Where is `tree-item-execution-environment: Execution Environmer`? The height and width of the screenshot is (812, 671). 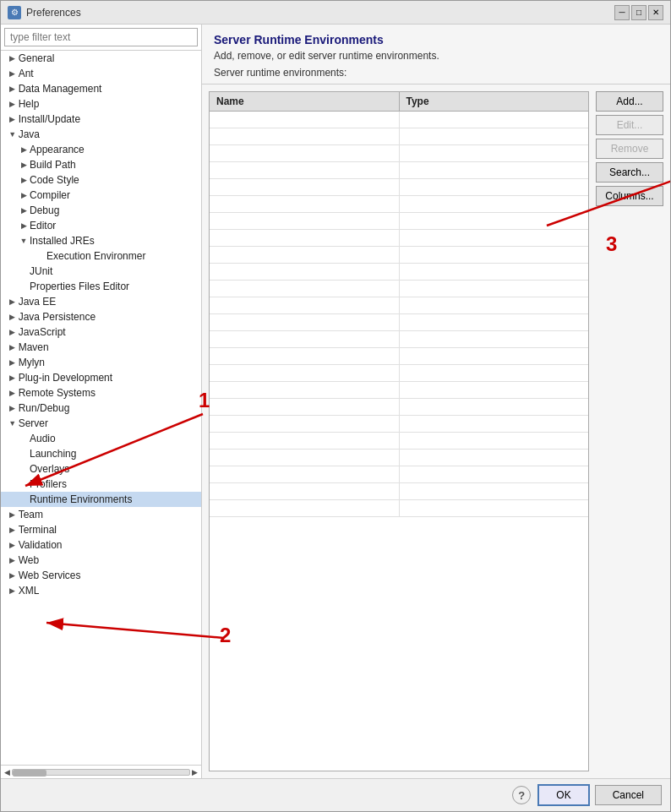 tree-item-execution-environment: Execution Environmer is located at coordinates (101, 256).